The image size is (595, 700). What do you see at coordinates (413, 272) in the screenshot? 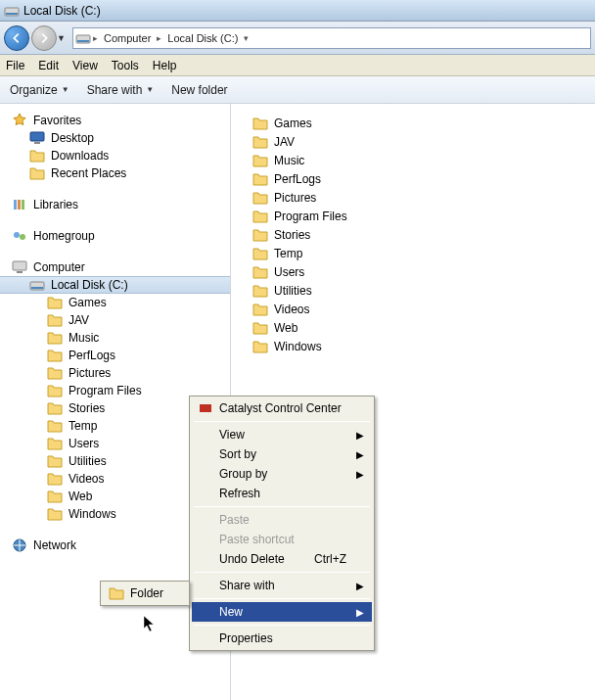
I see `list-item: Users` at bounding box center [413, 272].